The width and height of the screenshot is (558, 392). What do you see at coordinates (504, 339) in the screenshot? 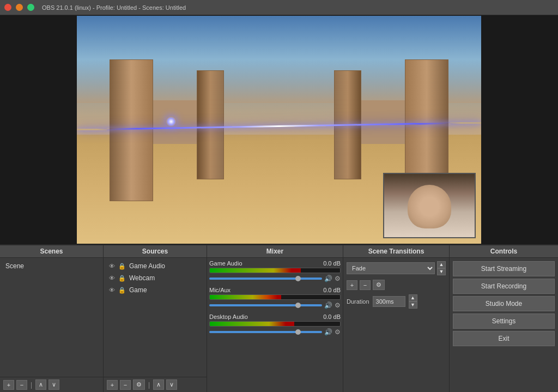
I see `exit-button: Exit` at bounding box center [504, 339].